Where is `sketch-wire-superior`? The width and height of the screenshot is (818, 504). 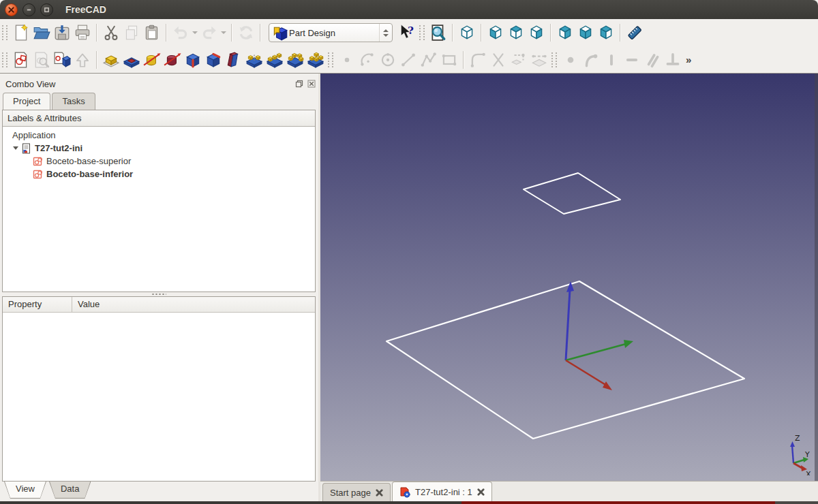
sketch-wire-superior is located at coordinates (572, 193).